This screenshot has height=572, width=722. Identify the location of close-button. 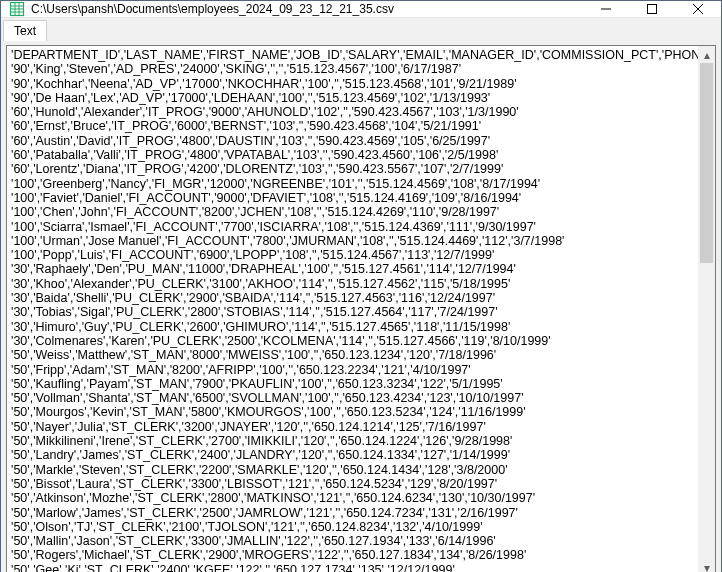
(698, 9).